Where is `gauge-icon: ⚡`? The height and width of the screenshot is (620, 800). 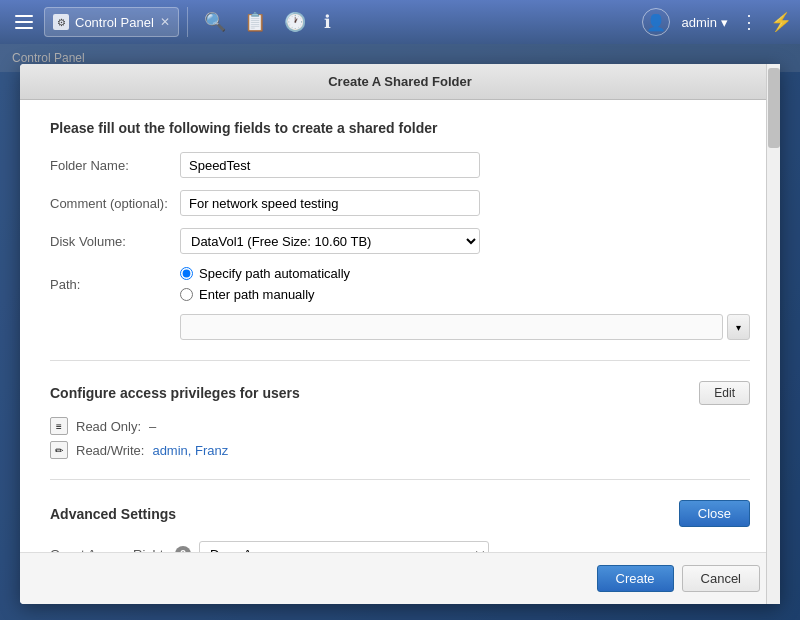 gauge-icon: ⚡ is located at coordinates (781, 22).